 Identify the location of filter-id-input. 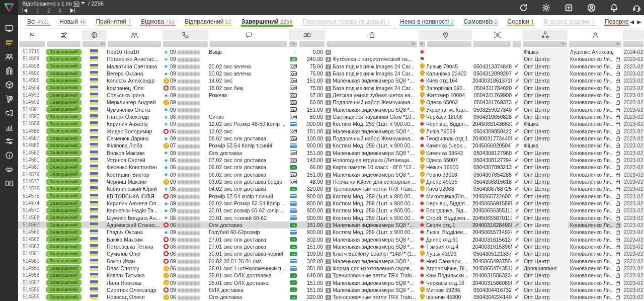
(32, 44).